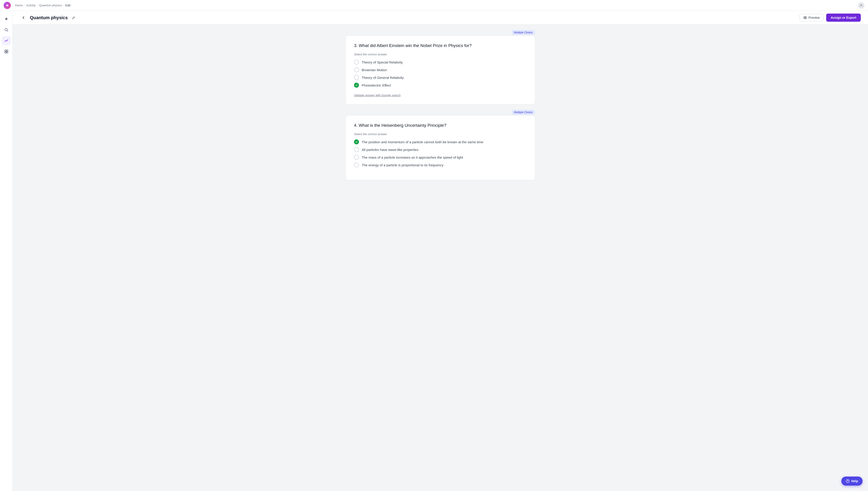  I want to click on option-4-2-radio, so click(356, 150).